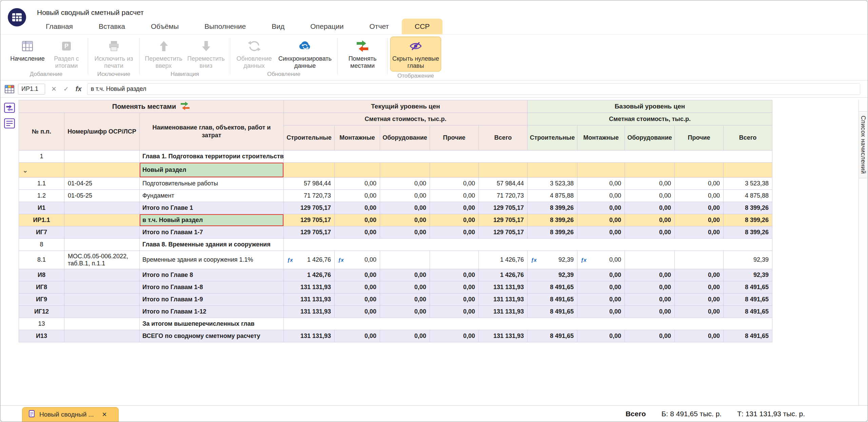 This screenshot has height=422, width=868. Describe the element at coordinates (503, 184) in the screenshot. I see `value-cell: 57 984,44` at that location.